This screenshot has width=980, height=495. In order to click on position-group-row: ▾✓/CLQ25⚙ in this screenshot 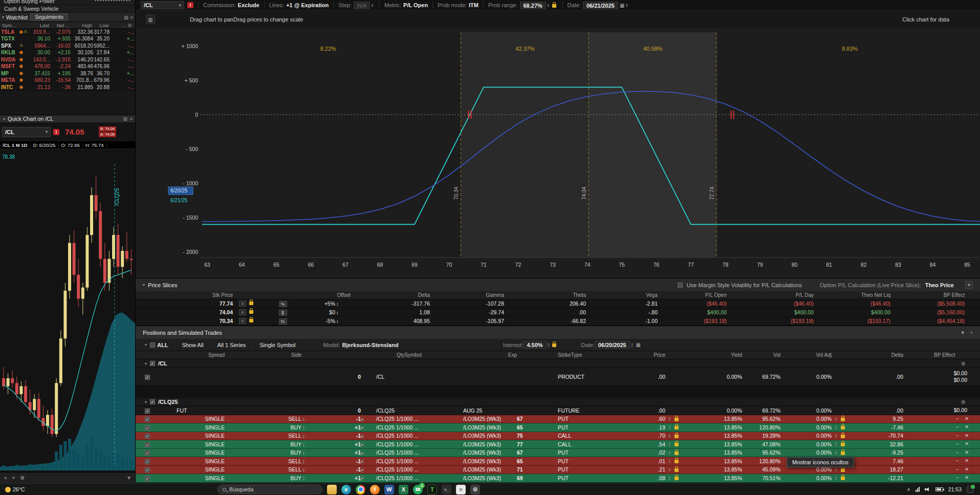, I will do `click(558, 402)`.